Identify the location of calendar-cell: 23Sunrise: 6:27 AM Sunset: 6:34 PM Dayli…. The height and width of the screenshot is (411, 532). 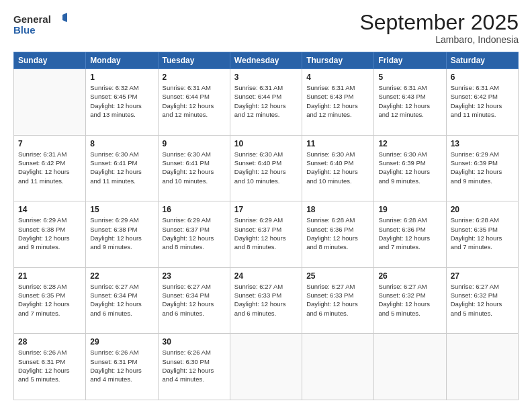
(193, 301).